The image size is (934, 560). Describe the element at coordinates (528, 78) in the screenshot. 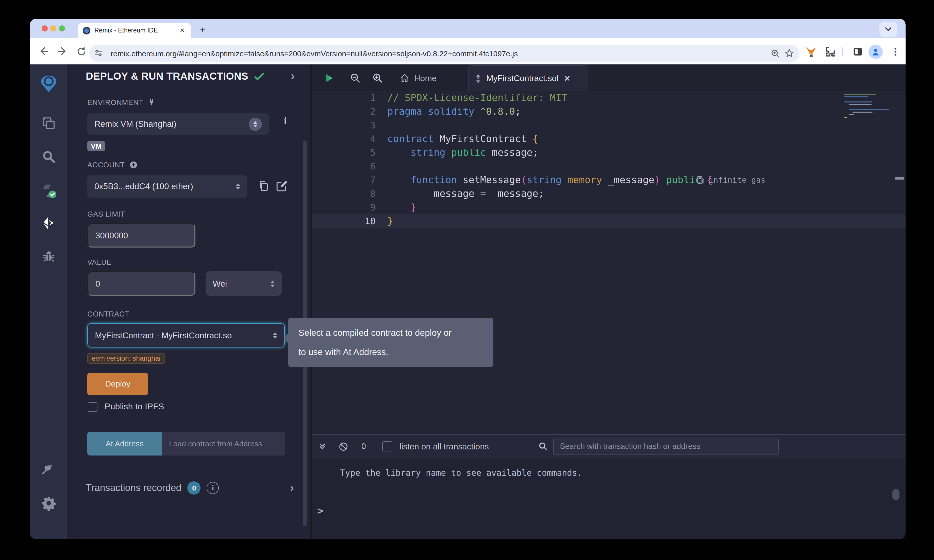

I see `tab-file-active: MyFirstContract.sol ✕` at that location.